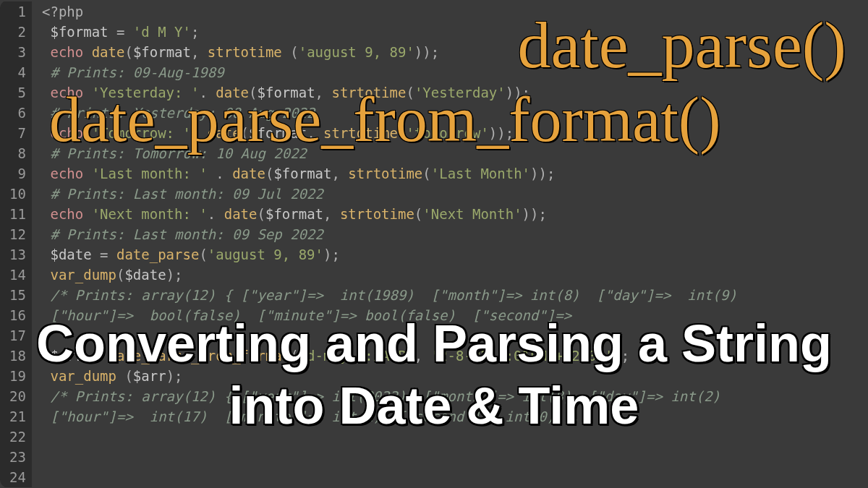 The height and width of the screenshot is (488, 868). Describe the element at coordinates (14, 335) in the screenshot. I see `line-number: 17` at that location.